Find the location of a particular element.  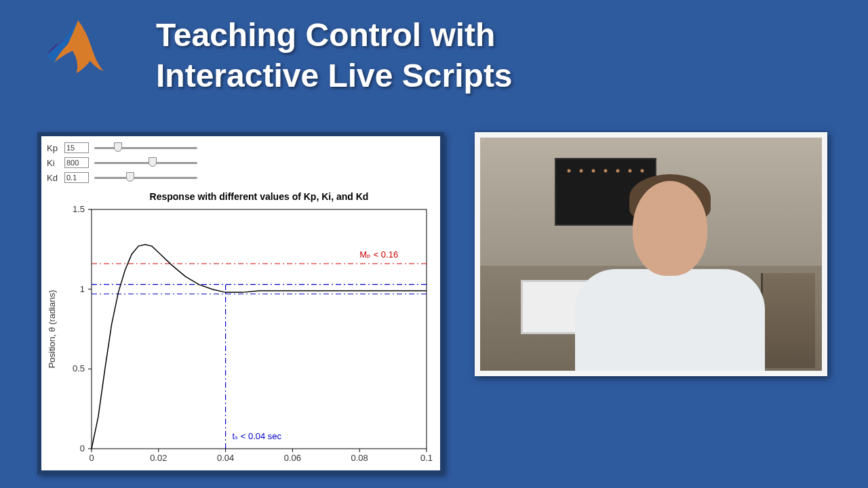

slider-value-kp is located at coordinates (77, 148).